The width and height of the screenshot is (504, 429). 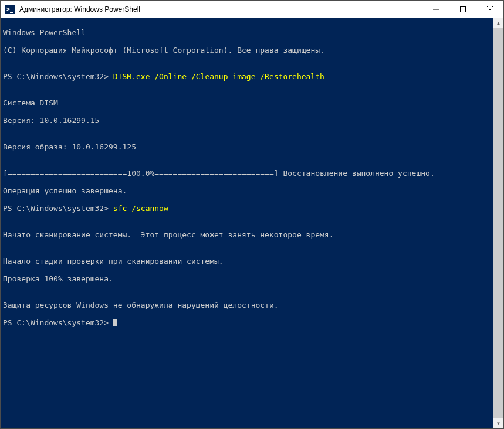 I want to click on terminal-line: PS C:\Windows\system32> DISM.exe /Online…, so click(x=252, y=76).